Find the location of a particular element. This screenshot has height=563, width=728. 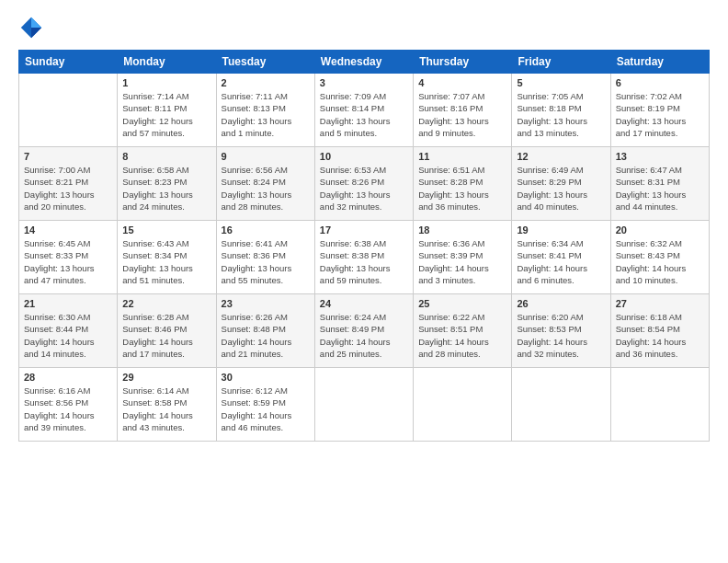

calendar-week-2: 7Sunrise: 7:00 AM Sunset: 8:21 PM Daylig… is located at coordinates (364, 184).